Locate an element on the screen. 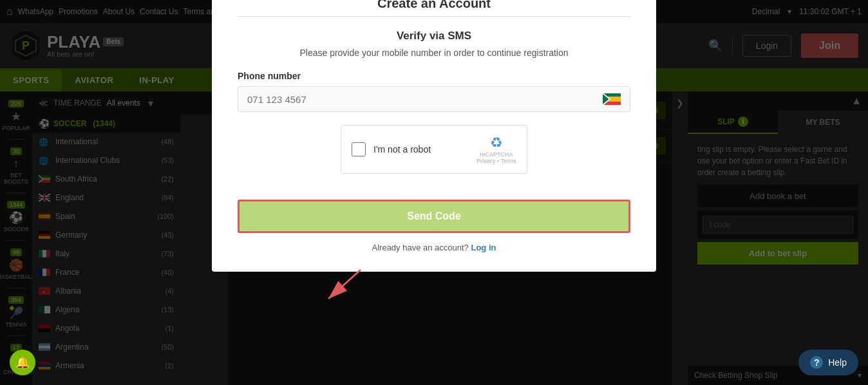 This screenshot has height=385, width=868. already-text: Already have an account? is located at coordinates (420, 247).